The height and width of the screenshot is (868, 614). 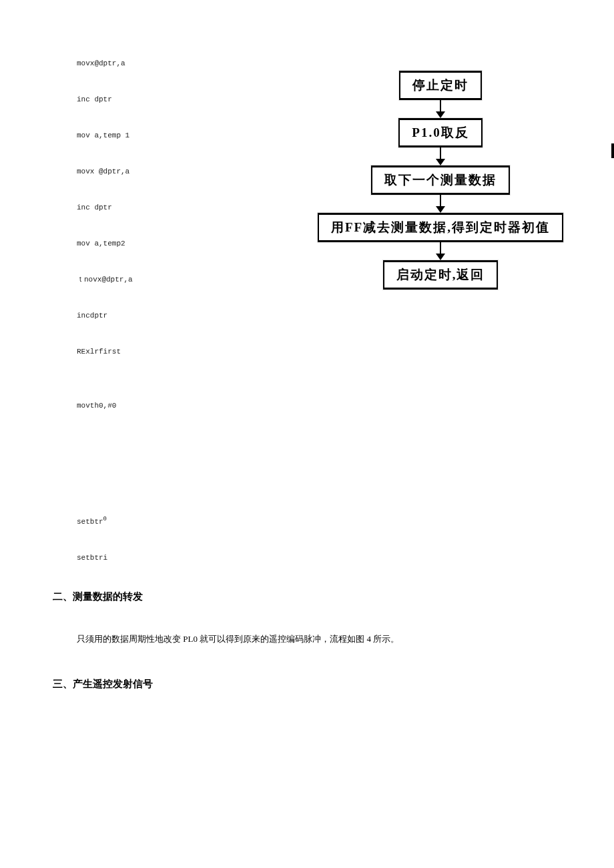 I want to click on scan-artifact, so click(x=613, y=151).